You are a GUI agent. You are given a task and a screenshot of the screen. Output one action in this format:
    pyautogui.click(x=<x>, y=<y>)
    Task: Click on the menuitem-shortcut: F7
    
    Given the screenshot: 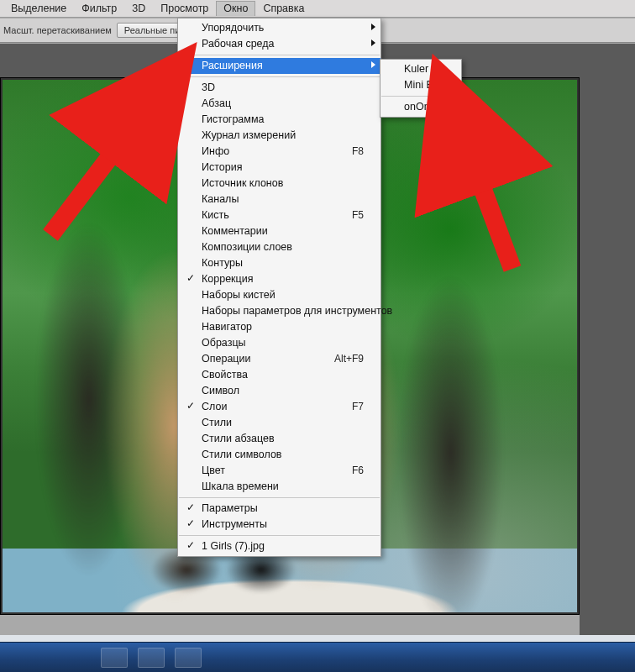 What is the action you would take?
    pyautogui.click(x=345, y=407)
    